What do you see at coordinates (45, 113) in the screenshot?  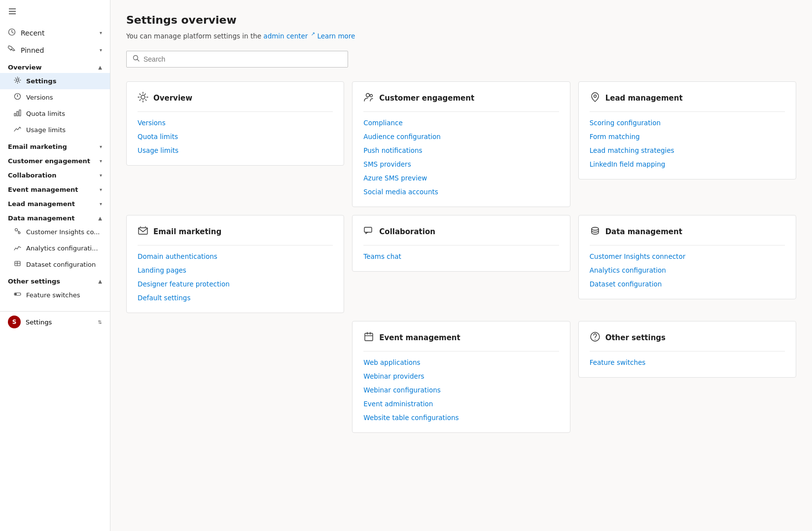 I see `quota-limits-label: Quota limits` at bounding box center [45, 113].